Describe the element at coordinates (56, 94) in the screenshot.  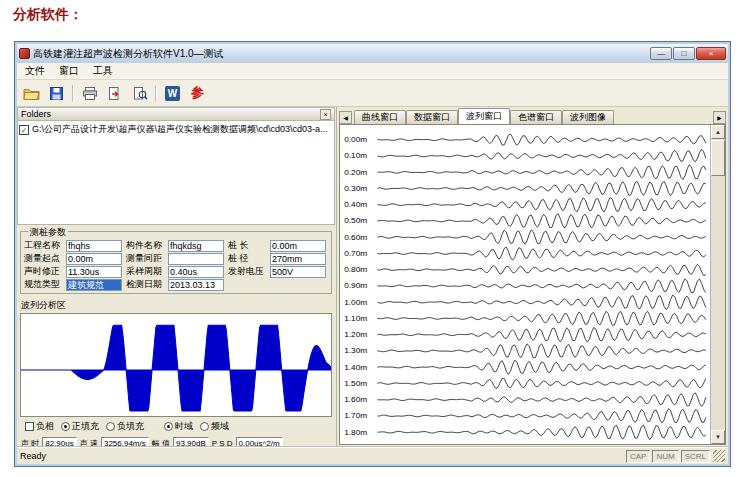
I see `save-icon` at that location.